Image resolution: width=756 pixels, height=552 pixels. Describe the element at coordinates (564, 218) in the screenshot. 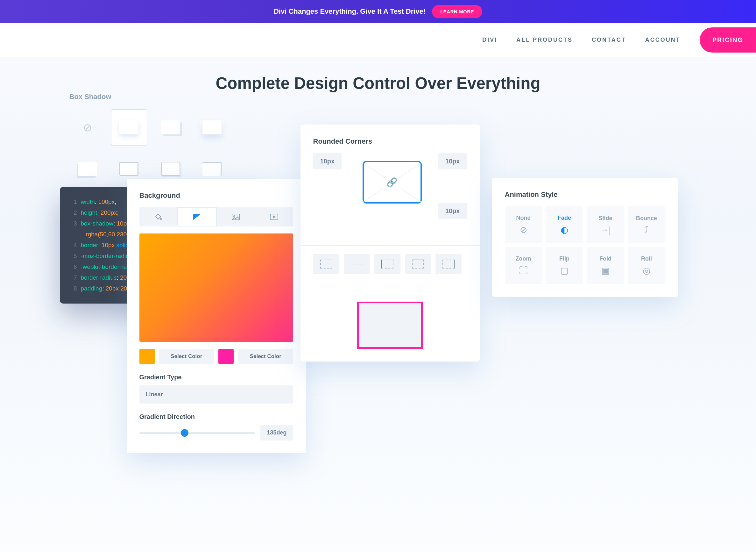

I see `anim-label: Fade` at that location.